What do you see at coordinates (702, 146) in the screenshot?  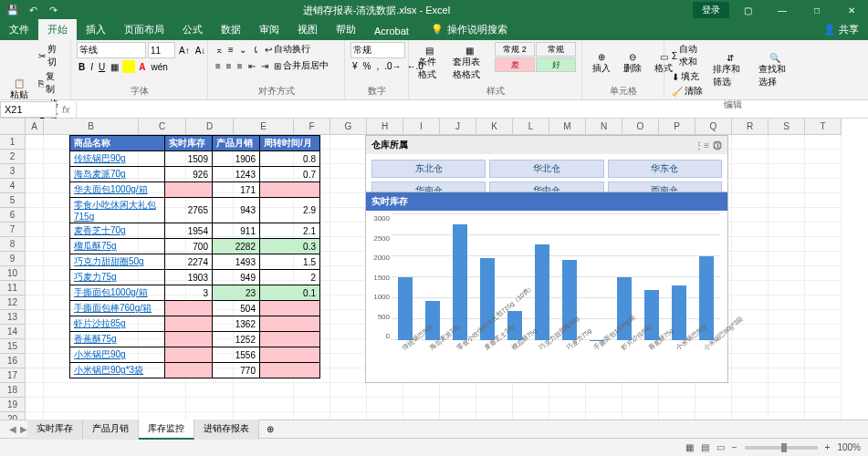 I see `multiselect-icon: ⋮≡` at bounding box center [702, 146].